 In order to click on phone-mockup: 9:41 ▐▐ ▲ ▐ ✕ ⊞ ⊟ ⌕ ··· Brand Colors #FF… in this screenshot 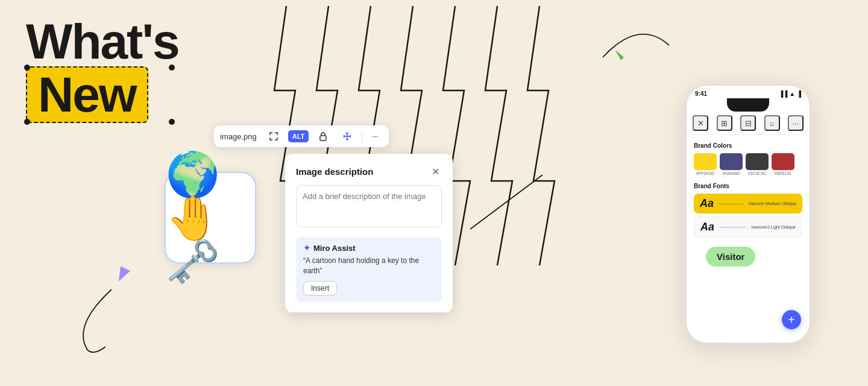, I will do `click(748, 214)`.